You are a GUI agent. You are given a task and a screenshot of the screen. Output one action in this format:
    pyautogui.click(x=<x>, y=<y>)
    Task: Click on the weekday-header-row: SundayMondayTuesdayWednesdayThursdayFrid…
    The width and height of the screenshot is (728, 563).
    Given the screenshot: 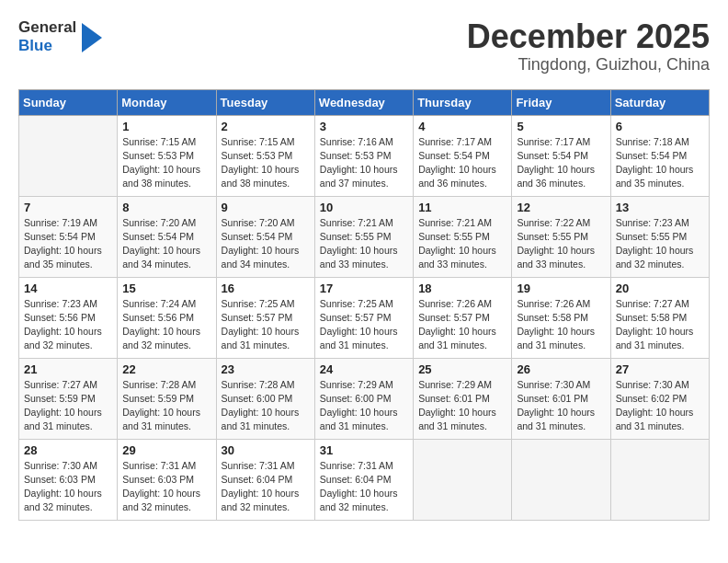 What is the action you would take?
    pyautogui.click(x=364, y=102)
    